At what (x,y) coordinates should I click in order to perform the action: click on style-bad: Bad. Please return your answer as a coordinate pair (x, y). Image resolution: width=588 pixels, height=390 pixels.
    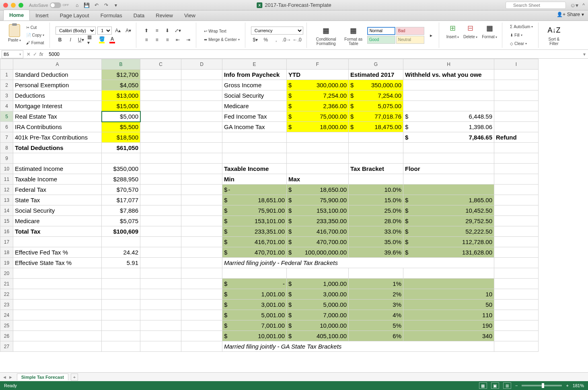
    Looking at the image, I should click on (410, 31).